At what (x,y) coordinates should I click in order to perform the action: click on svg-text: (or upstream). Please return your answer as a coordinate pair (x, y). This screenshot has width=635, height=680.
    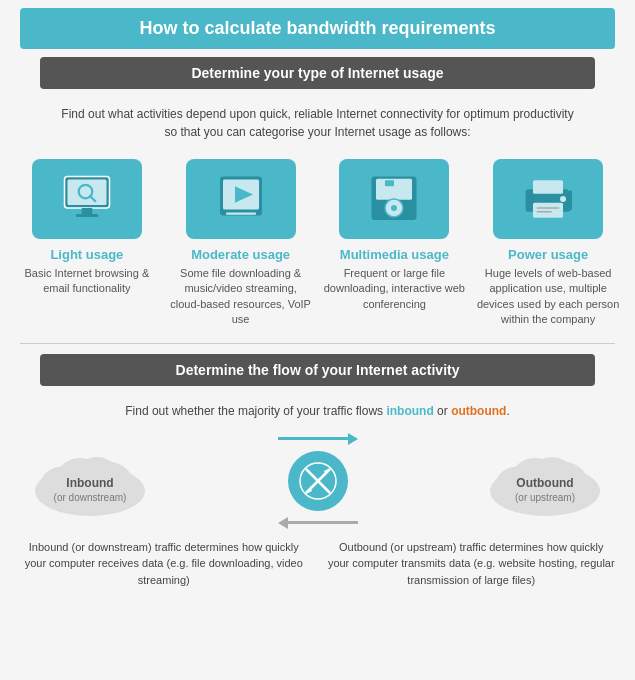
    Looking at the image, I should click on (545, 498).